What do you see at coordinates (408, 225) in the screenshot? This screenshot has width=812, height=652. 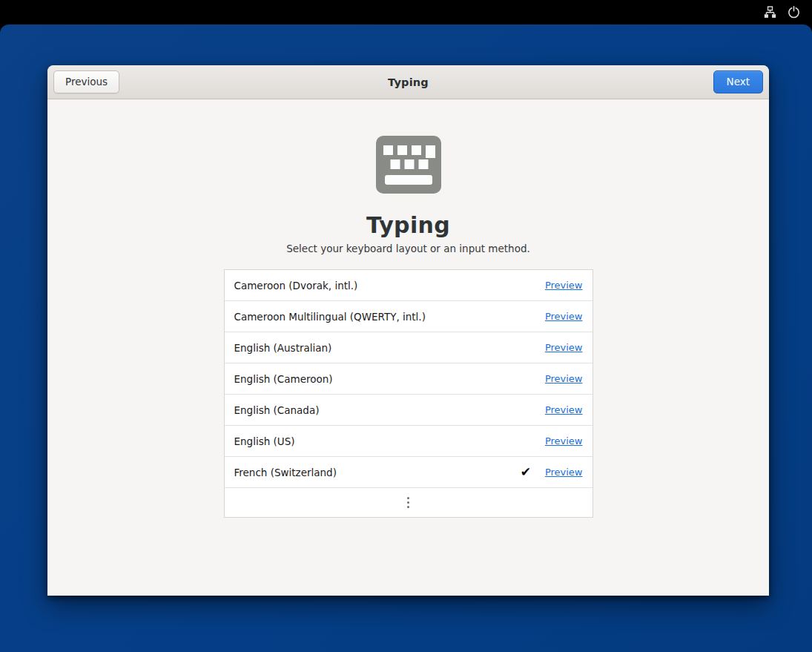 I see `page-title: Typing` at bounding box center [408, 225].